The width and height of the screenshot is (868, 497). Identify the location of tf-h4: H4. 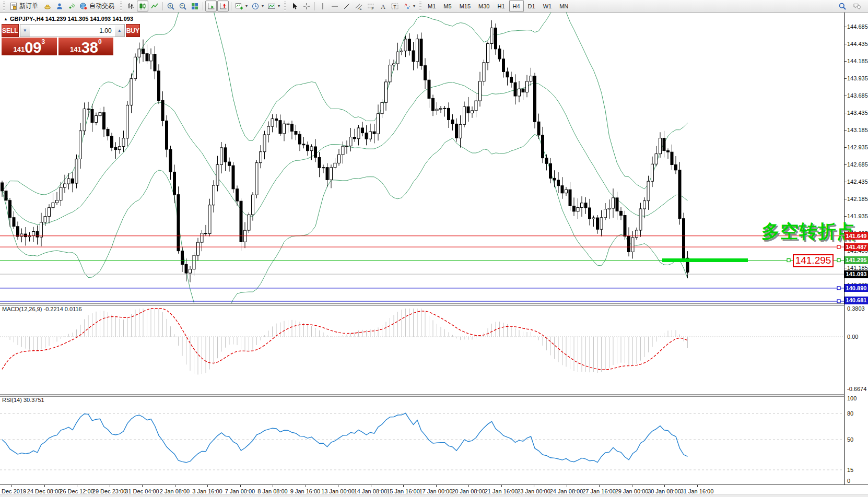
(517, 6).